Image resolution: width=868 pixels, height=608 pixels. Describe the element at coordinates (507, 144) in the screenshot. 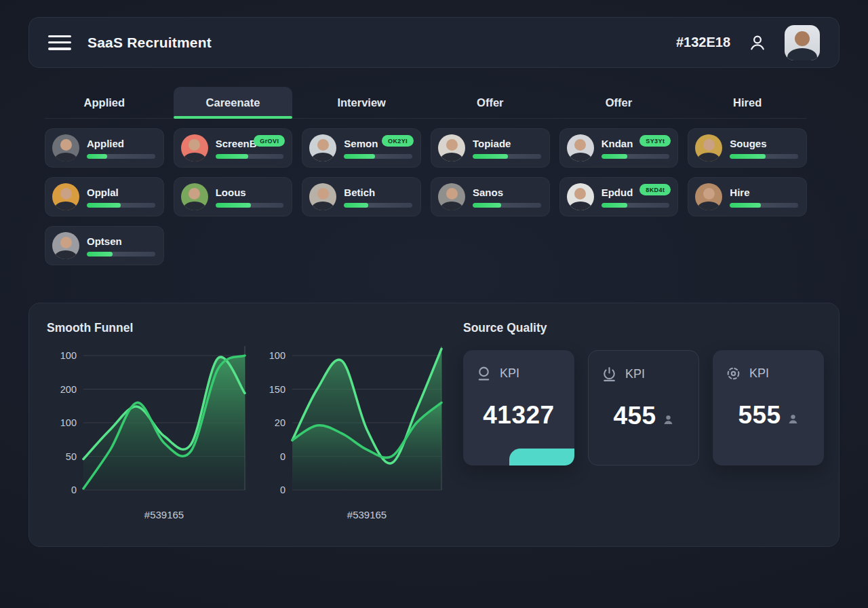

I see `candidate-name: Topiade` at that location.